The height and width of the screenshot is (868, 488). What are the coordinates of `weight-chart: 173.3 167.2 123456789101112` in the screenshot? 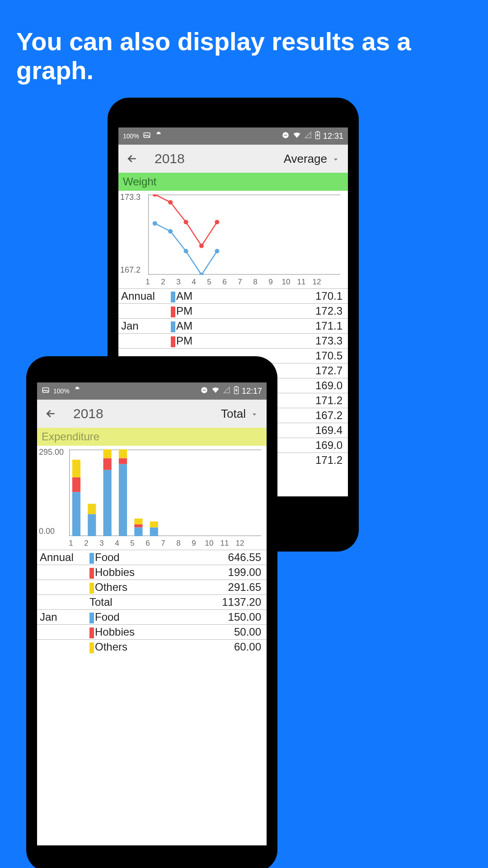 It's located at (233, 240).